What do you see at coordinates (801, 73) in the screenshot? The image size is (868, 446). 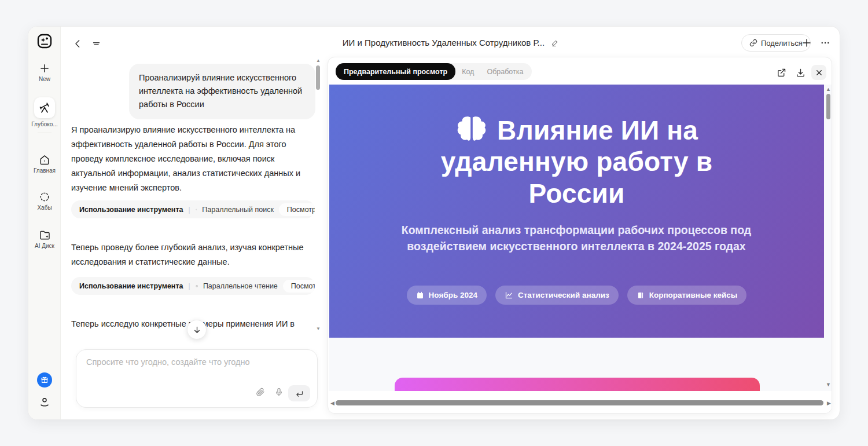 I see `download-icon` at bounding box center [801, 73].